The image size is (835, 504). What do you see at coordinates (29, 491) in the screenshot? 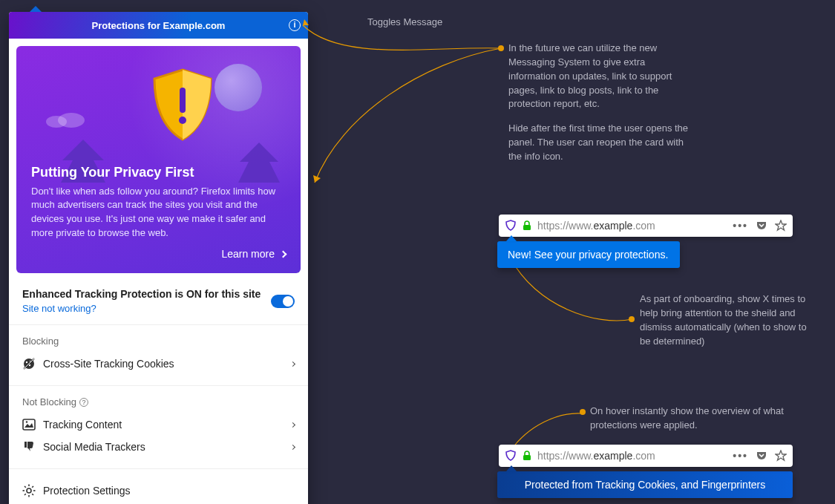
I see `gear-icon` at bounding box center [29, 491].